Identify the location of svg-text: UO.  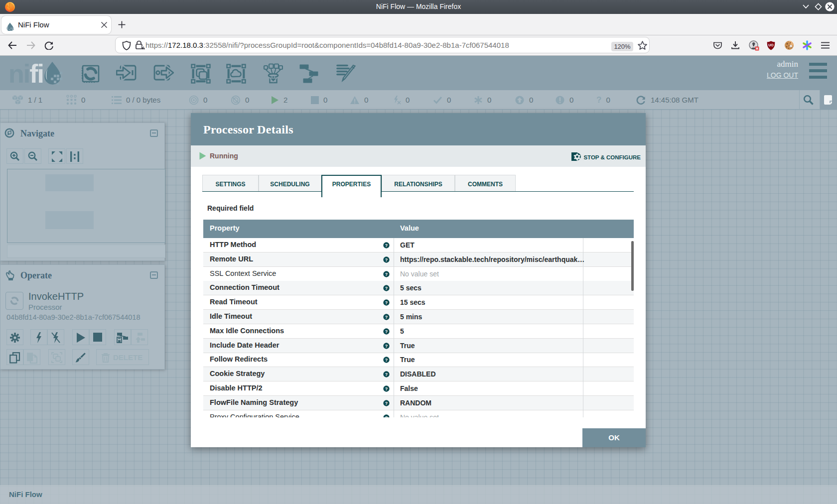
(771, 45).